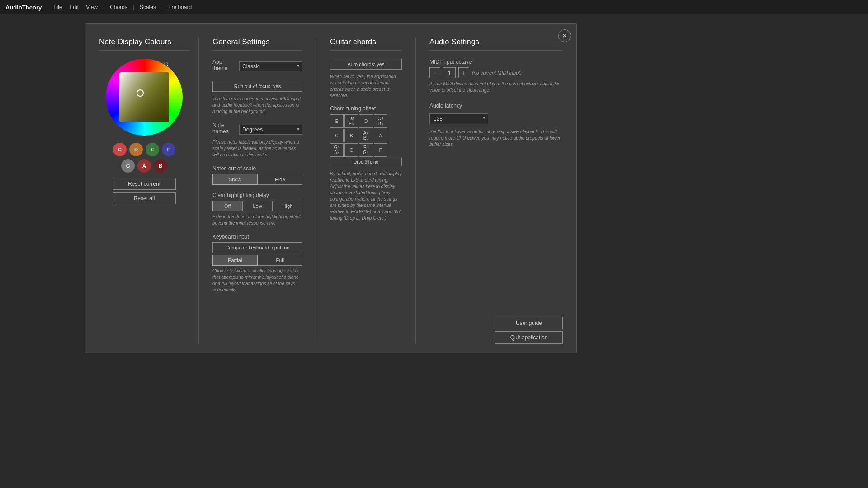 This screenshot has height=488, width=868. Describe the element at coordinates (496, 106) in the screenshot. I see `latency-label: Audio latency` at that location.